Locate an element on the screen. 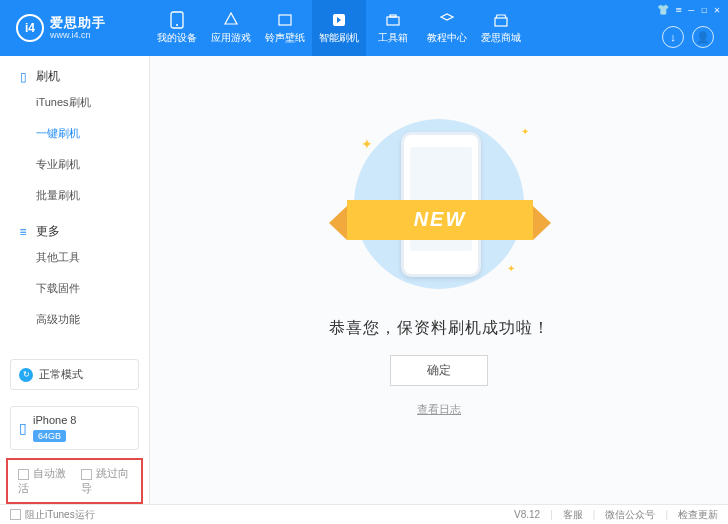 The image size is (728, 524). check-update-link: 检查更新 is located at coordinates (698, 515).